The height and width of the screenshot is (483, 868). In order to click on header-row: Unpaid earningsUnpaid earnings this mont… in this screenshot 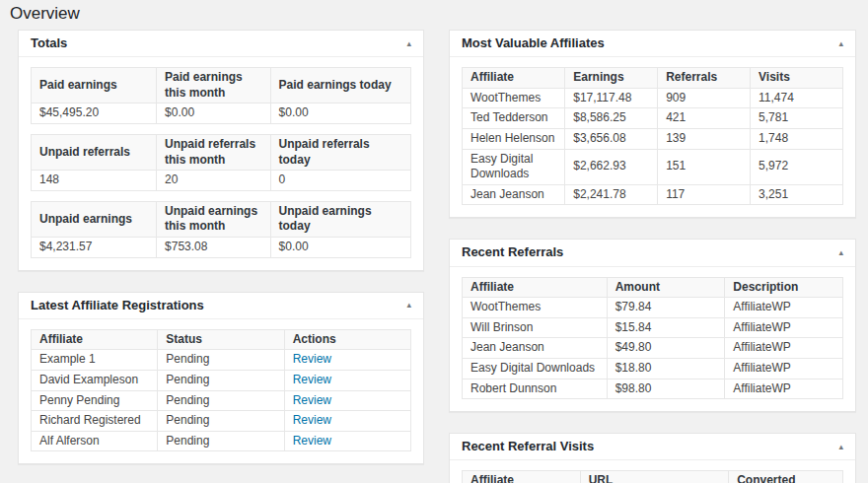, I will do `click(221, 219)`.